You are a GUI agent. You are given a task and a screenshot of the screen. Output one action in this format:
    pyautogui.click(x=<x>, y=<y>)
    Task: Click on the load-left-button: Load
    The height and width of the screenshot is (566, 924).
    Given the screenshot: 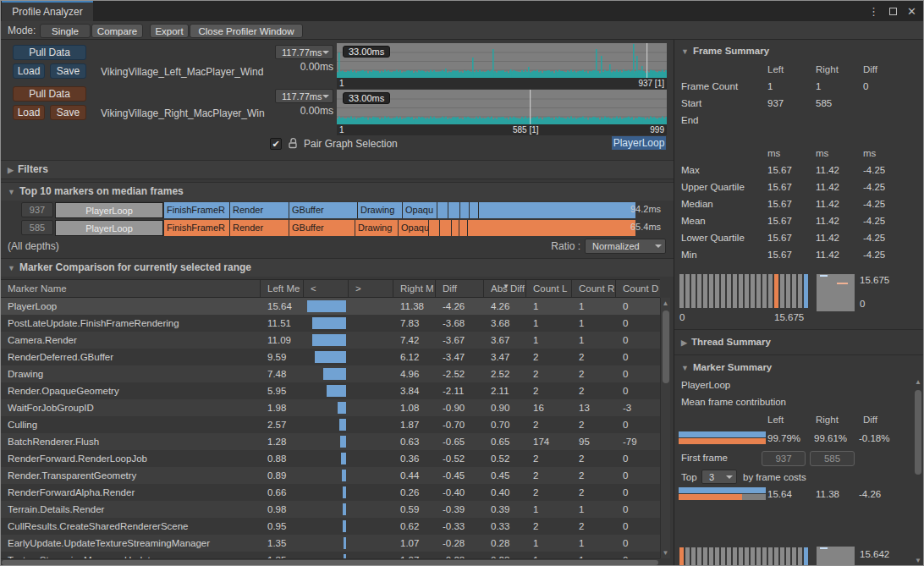 What is the action you would take?
    pyautogui.click(x=29, y=71)
    